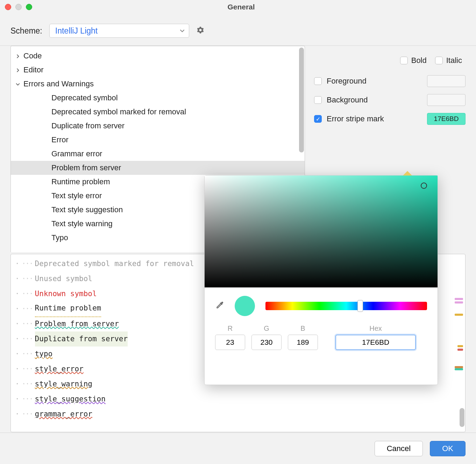 Image resolution: width=476 pixels, height=464 pixels. Describe the element at coordinates (446, 119) in the screenshot. I see `error-stripe-swatch: 17E6BD` at that location.